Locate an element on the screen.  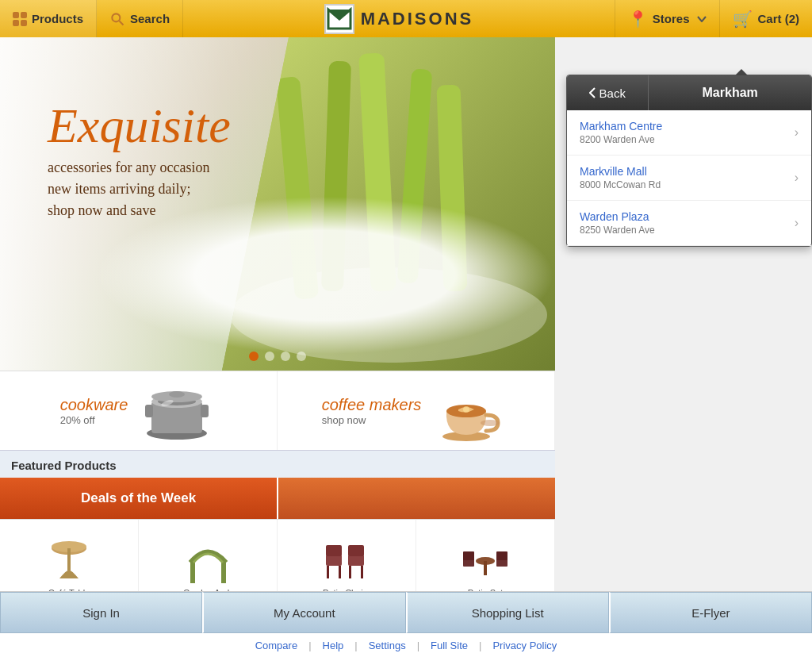
cookware-image is located at coordinates (177, 411).